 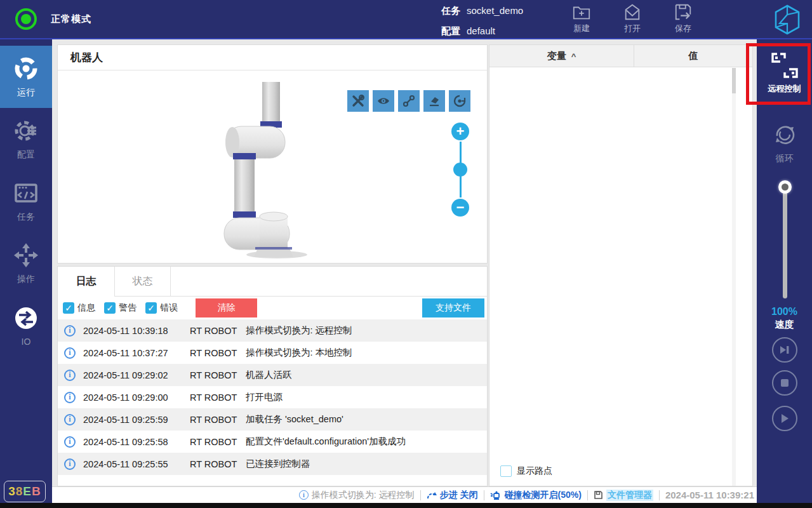 What do you see at coordinates (785, 383) in the screenshot?
I see `stop-button` at bounding box center [785, 383].